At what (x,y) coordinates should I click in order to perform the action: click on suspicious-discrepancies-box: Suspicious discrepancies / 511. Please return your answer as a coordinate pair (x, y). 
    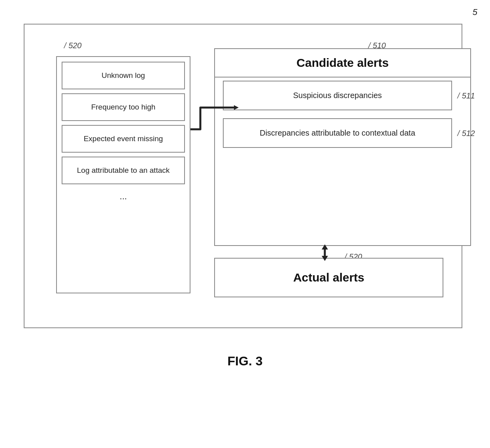
    Looking at the image, I should click on (337, 96).